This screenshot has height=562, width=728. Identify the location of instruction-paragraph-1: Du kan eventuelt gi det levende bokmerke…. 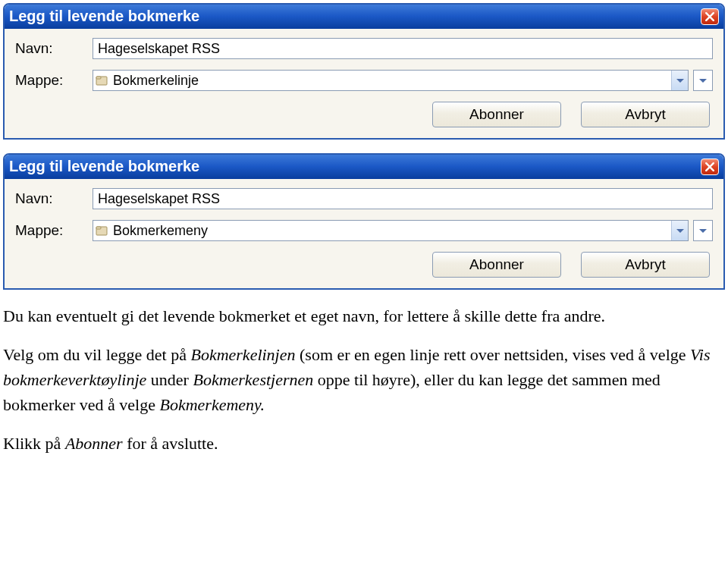
(364, 316).